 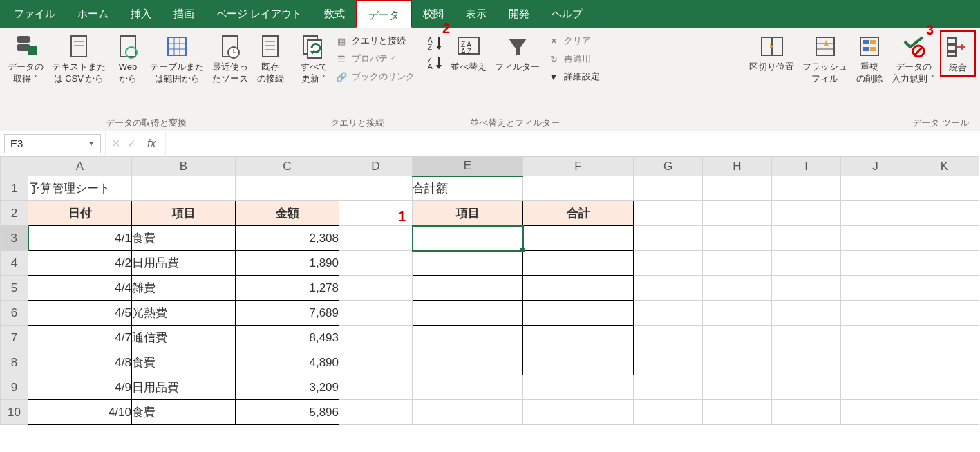 What do you see at coordinates (375, 59) in the screenshot?
I see `properties-item: ☰プロパティ` at bounding box center [375, 59].